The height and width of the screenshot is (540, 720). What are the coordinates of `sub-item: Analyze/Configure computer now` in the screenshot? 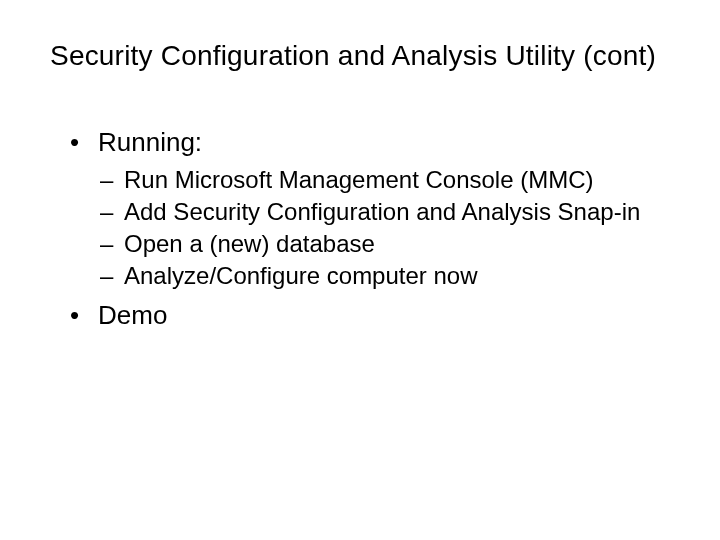 It's located at (385, 276).